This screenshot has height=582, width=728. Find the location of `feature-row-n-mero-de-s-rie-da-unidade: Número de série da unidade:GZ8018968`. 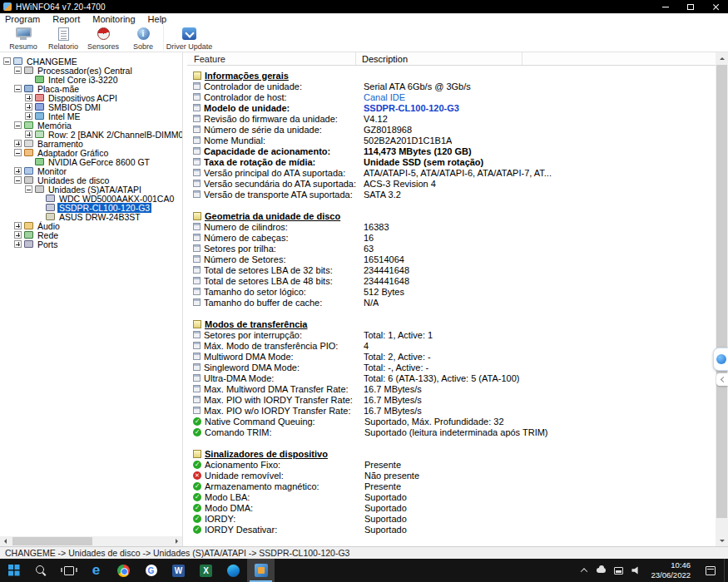

feature-row-n-mero-de-s-rie-da-unidade: Número de série da unidade:GZ8018968 is located at coordinates (451, 130).